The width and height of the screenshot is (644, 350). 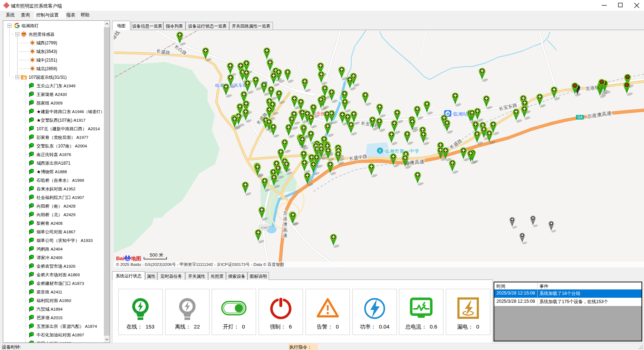 What do you see at coordinates (285, 235) in the screenshot?
I see `svg-text: 速` at bounding box center [285, 235].